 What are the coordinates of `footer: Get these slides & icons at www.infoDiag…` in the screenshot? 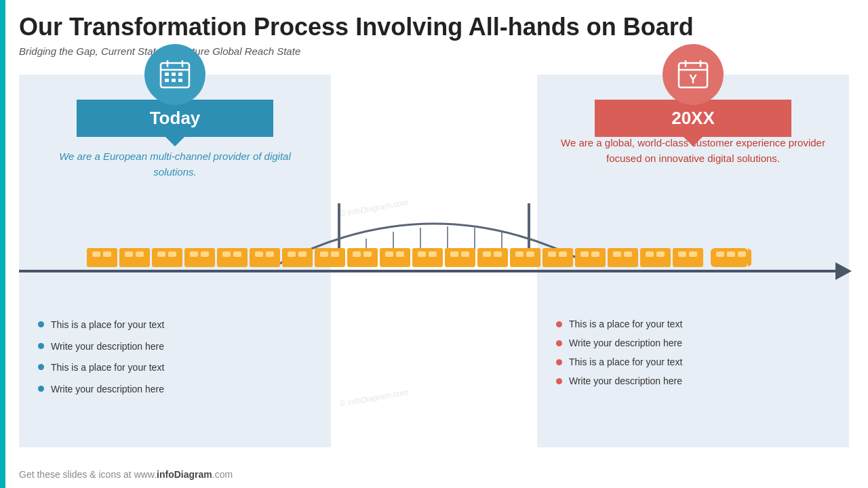 It's located at (434, 474).